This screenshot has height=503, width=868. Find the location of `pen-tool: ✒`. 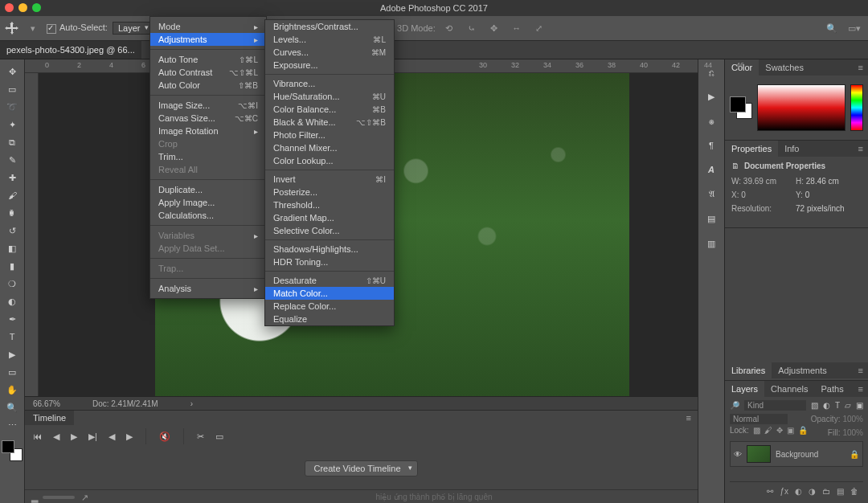

pen-tool: ✒ is located at coordinates (12, 319).